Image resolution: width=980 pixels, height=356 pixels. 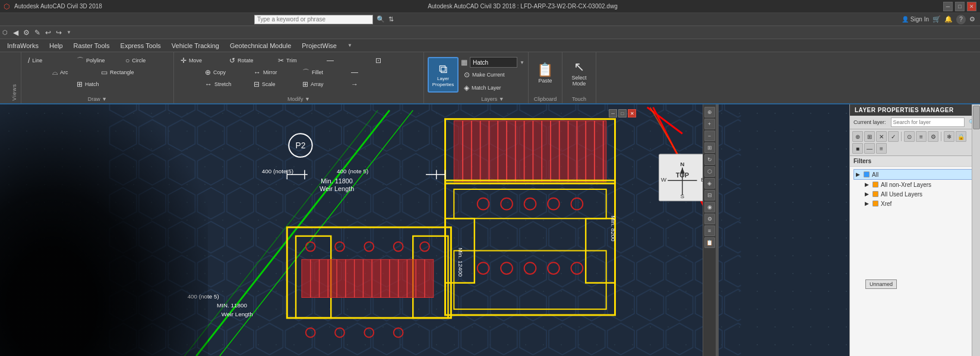 I want to click on rectangle-button: ▭ Rectangle, so click(x=122, y=72).